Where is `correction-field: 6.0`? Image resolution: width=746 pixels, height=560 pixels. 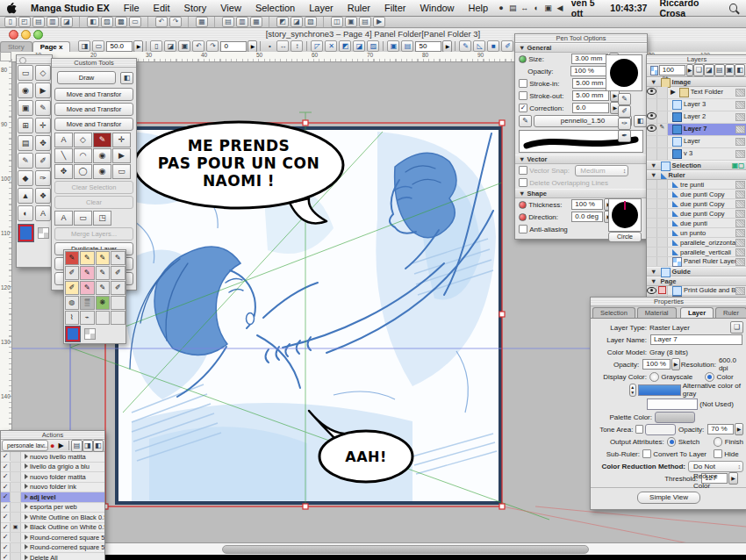 correction-field: 6.0 is located at coordinates (591, 108).